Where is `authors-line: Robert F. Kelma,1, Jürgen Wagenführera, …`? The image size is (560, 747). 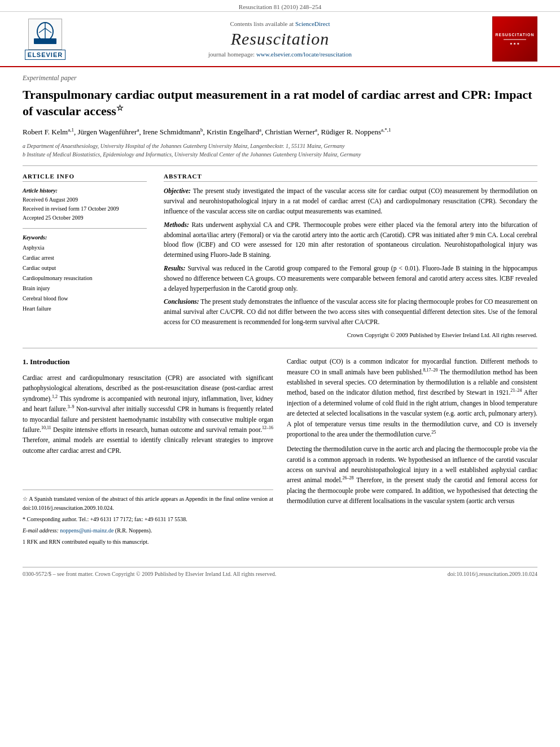
authors-line: Robert F. Kelma,1, Jürgen Wagenführera, … is located at coordinates (280, 132).